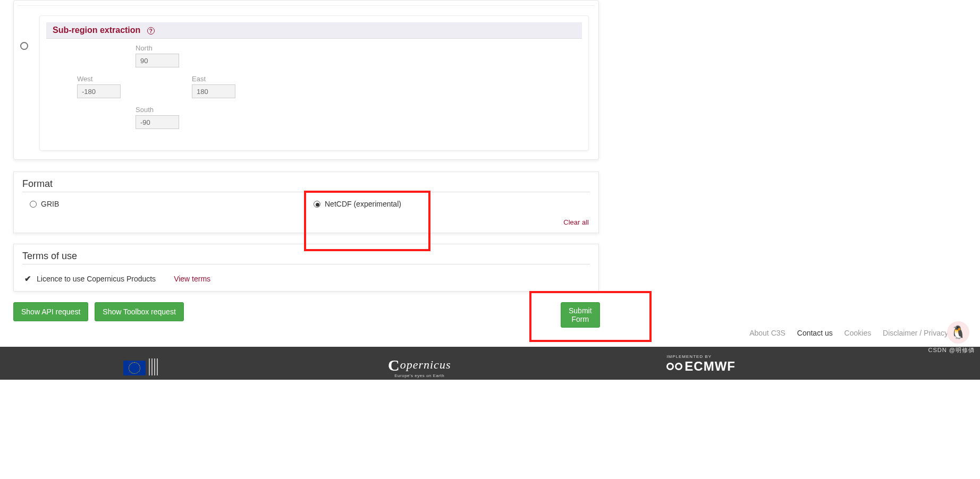 This screenshot has height=479, width=980. I want to click on check-icon: ✔, so click(28, 279).